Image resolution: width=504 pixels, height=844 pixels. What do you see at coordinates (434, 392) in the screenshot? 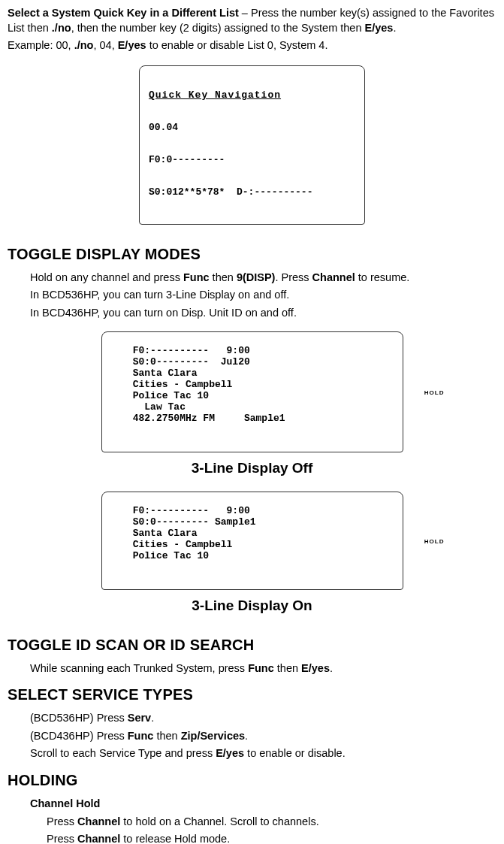
I see `hold-badge-off: HOLD` at bounding box center [434, 392].